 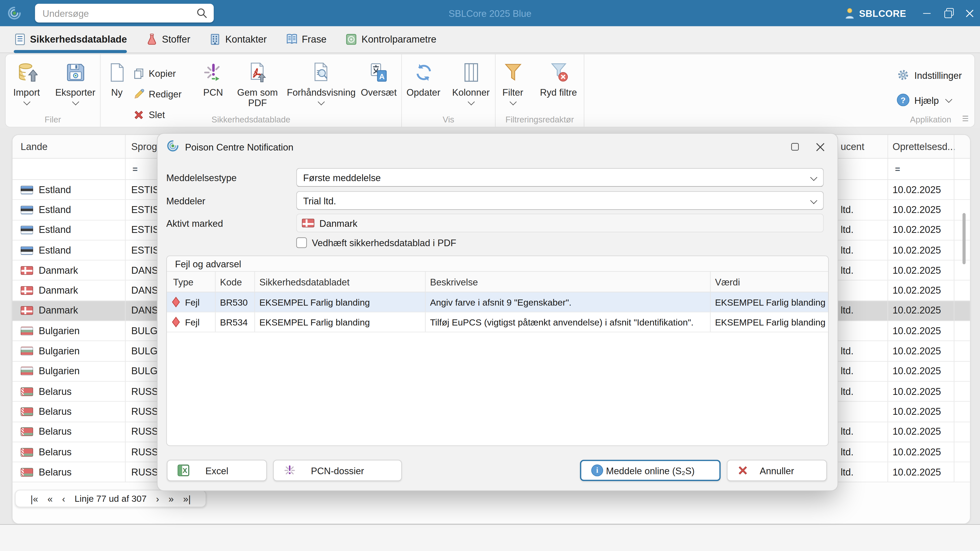 What do you see at coordinates (558, 78) in the screenshot?
I see `ryd-filtre-button: Ryd filtre` at bounding box center [558, 78].